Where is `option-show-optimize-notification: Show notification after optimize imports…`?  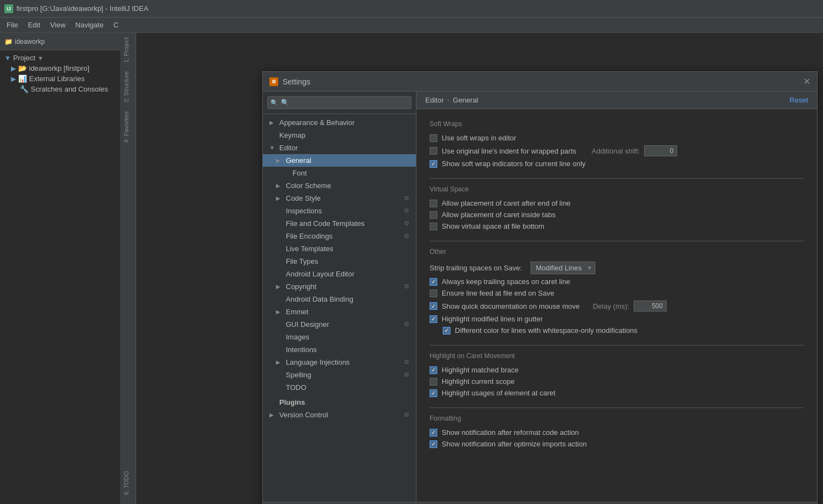 option-show-optimize-notification: Show notification after optimize imports… is located at coordinates (617, 444).